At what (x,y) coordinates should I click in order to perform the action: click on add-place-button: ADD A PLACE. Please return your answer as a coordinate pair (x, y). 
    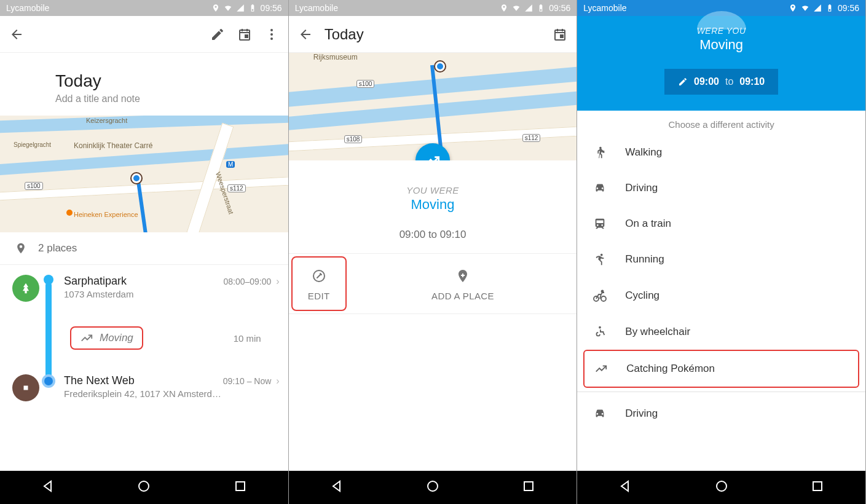
    Looking at the image, I should click on (463, 284).